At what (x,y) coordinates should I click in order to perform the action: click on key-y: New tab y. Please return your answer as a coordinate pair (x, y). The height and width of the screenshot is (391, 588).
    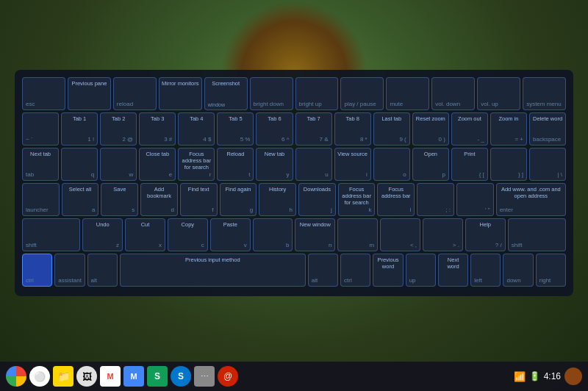
    Looking at the image, I should click on (274, 165).